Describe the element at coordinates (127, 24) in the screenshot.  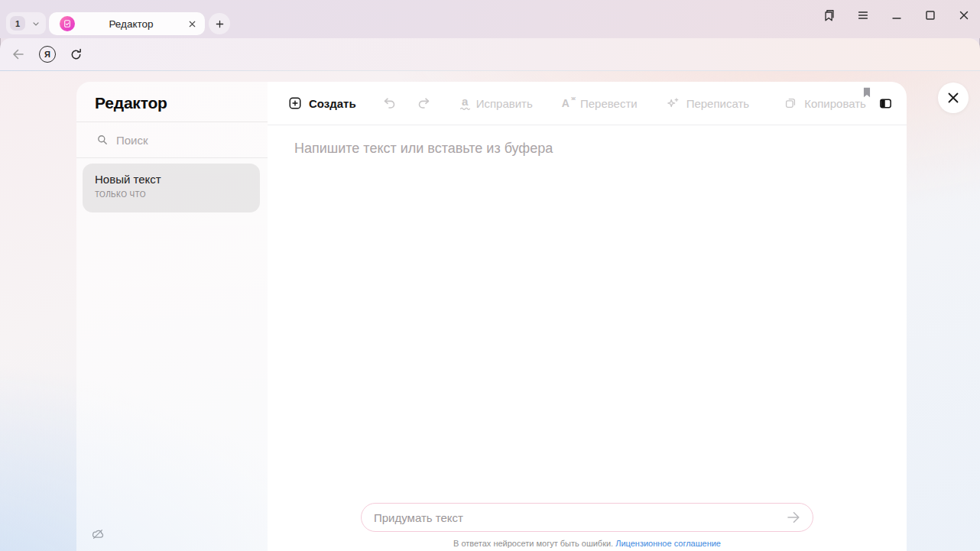
I see `tab-editor: Редактор` at that location.